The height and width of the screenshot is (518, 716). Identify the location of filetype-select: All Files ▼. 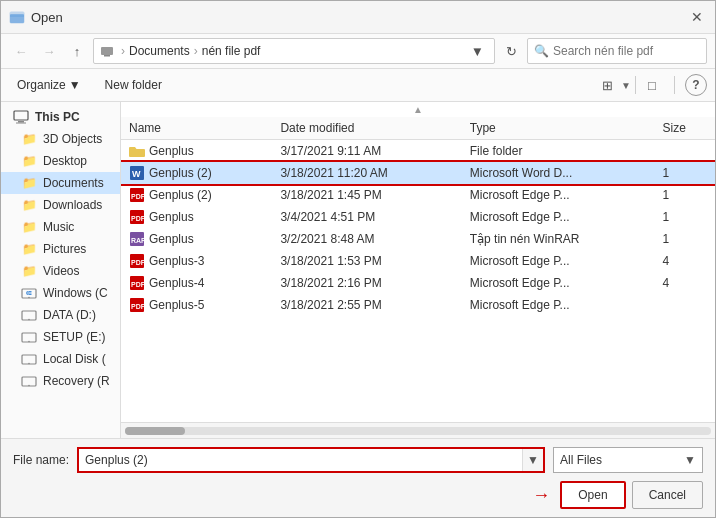
(628, 460).